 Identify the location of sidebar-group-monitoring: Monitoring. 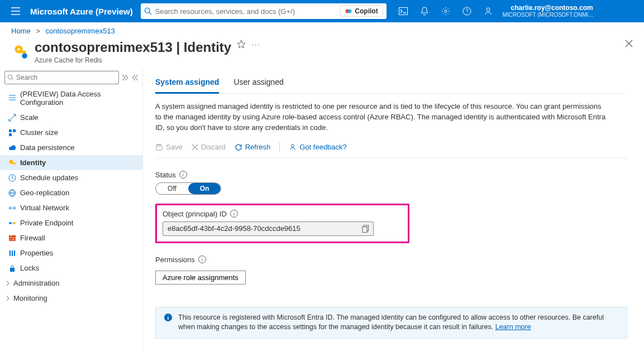
(71, 298).